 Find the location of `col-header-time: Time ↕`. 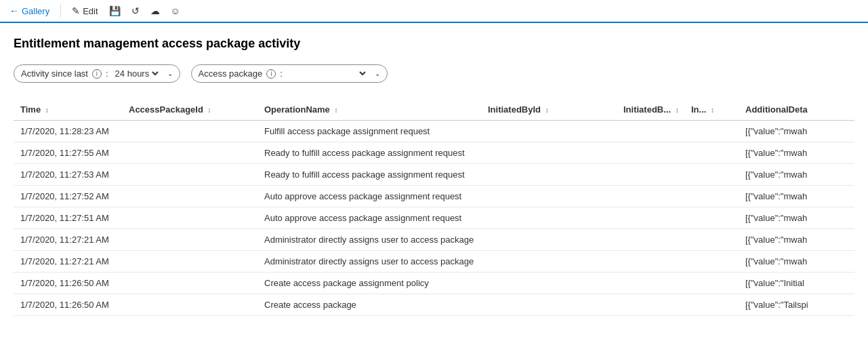

col-header-time: Time ↕ is located at coordinates (68, 110).